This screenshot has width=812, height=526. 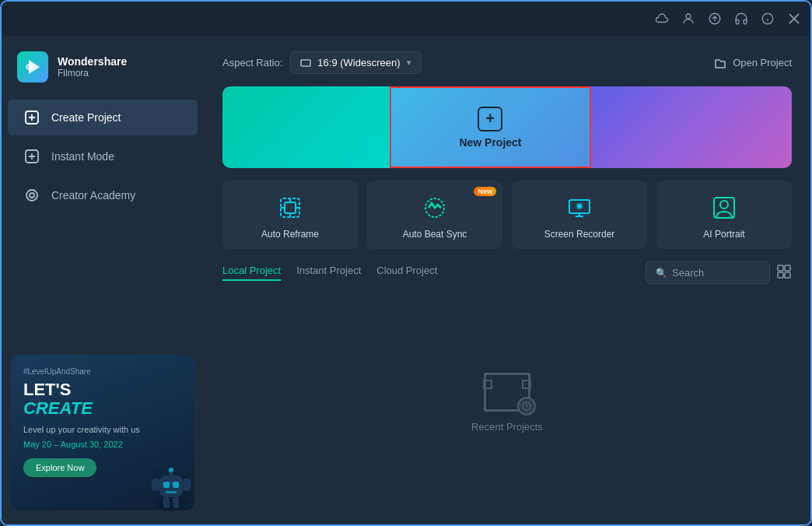 I want to click on tool-screen-recorder: Screen Recorder, so click(x=579, y=215).